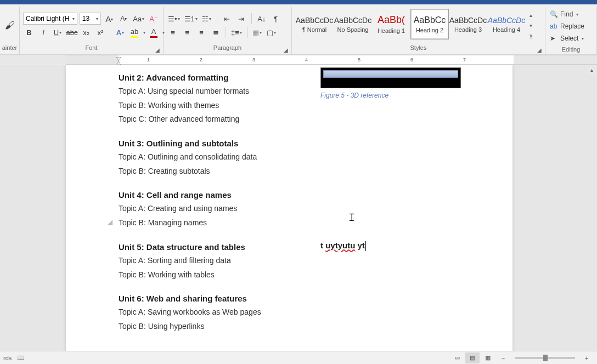 The width and height of the screenshot is (597, 364). What do you see at coordinates (391, 78) in the screenshot?
I see `figure-image` at bounding box center [391, 78].